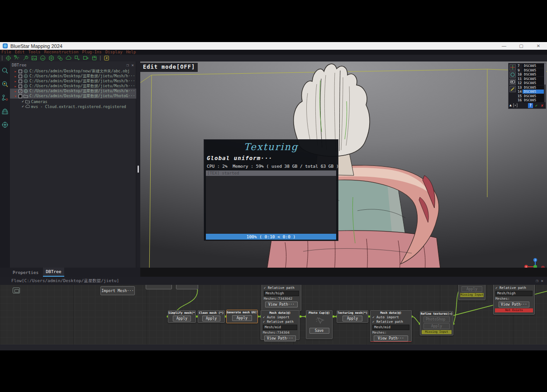  Describe the element at coordinates (94, 58) in the screenshot. I see `package-box-icon` at that location.